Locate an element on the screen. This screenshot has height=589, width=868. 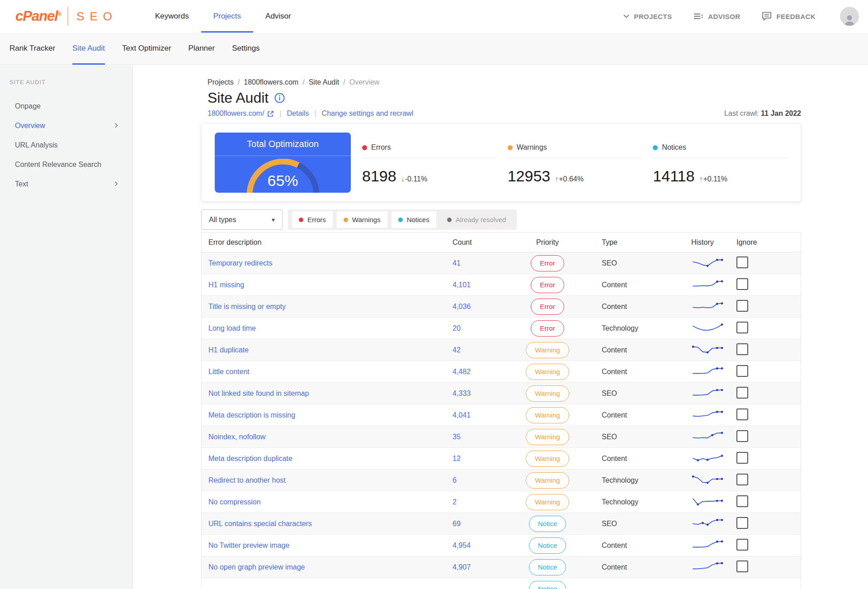
stat-warnings: Warnings 12953 ↑+0.64% is located at coordinates (575, 163).